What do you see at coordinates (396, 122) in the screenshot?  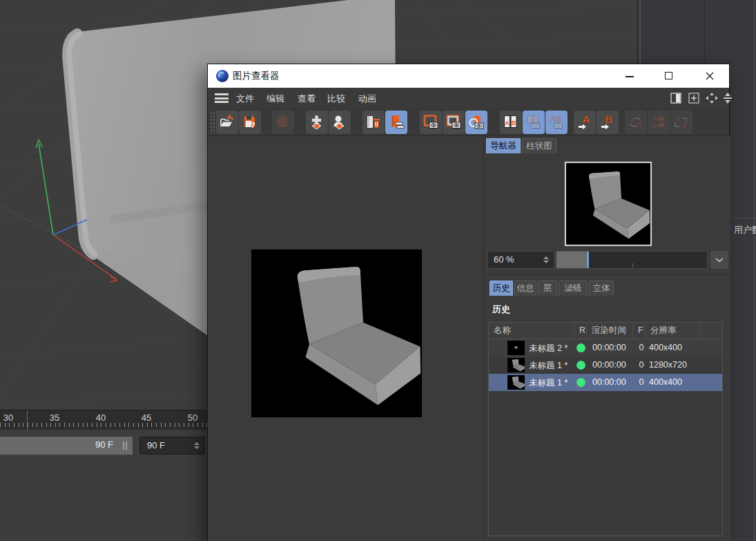 I see `image-manager-button` at bounding box center [396, 122].